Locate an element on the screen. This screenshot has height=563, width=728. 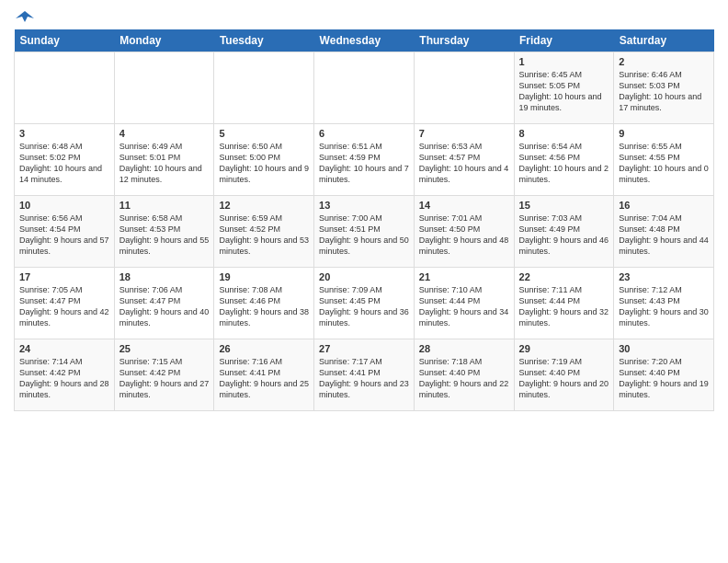
day-info: Sunrise: 7:17 AM Sunset: 4:41 PM Dayligh… is located at coordinates (364, 379).